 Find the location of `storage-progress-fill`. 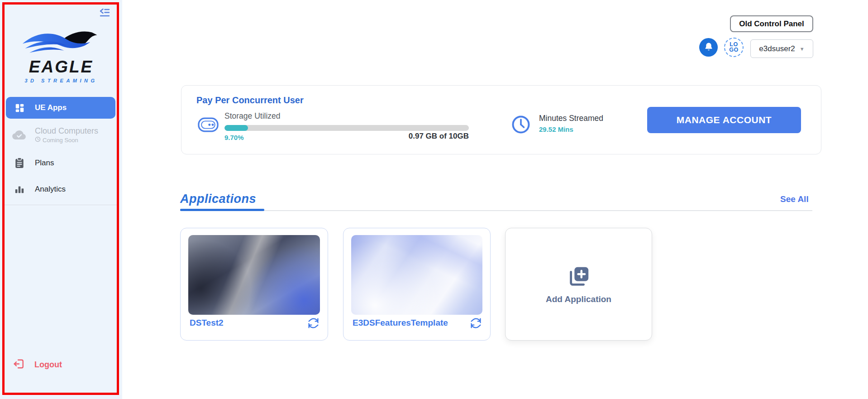

storage-progress-fill is located at coordinates (236, 128).